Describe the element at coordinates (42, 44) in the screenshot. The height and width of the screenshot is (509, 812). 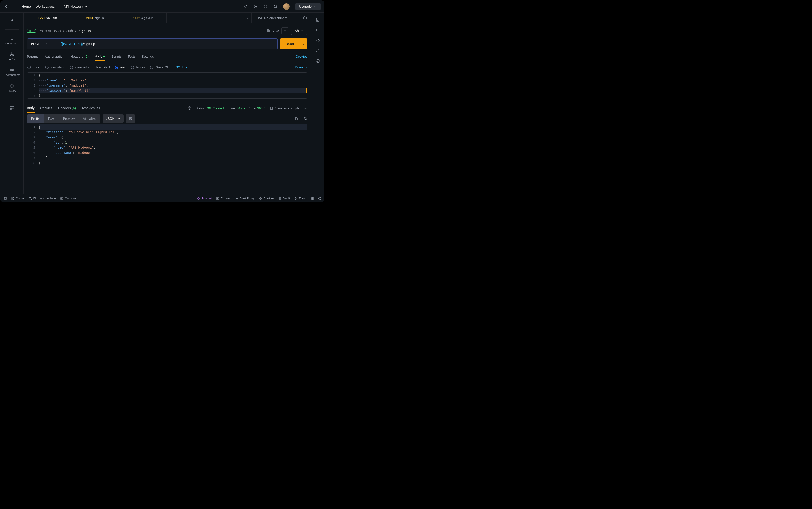
I see `method-select: POST` at that location.